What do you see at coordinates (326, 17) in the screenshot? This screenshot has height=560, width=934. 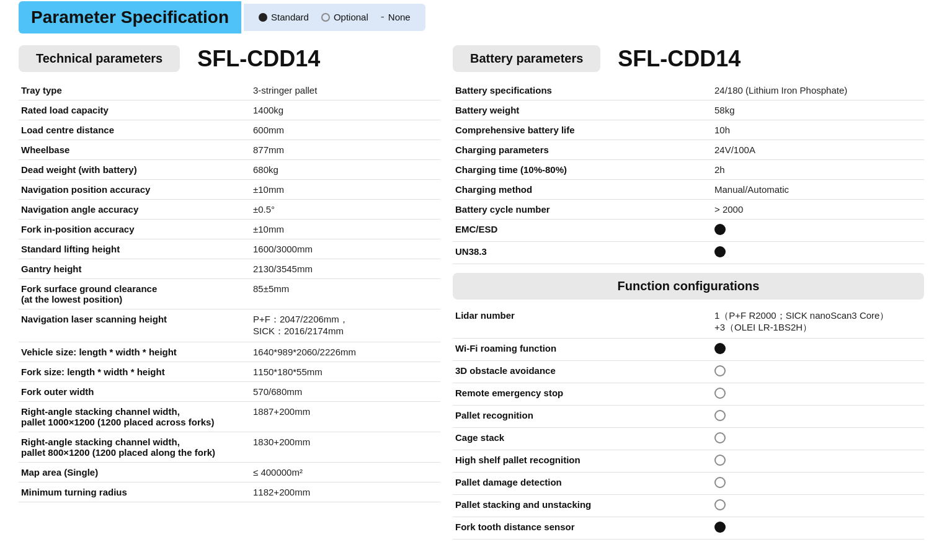 I see `optional-dot-icon` at bounding box center [326, 17].